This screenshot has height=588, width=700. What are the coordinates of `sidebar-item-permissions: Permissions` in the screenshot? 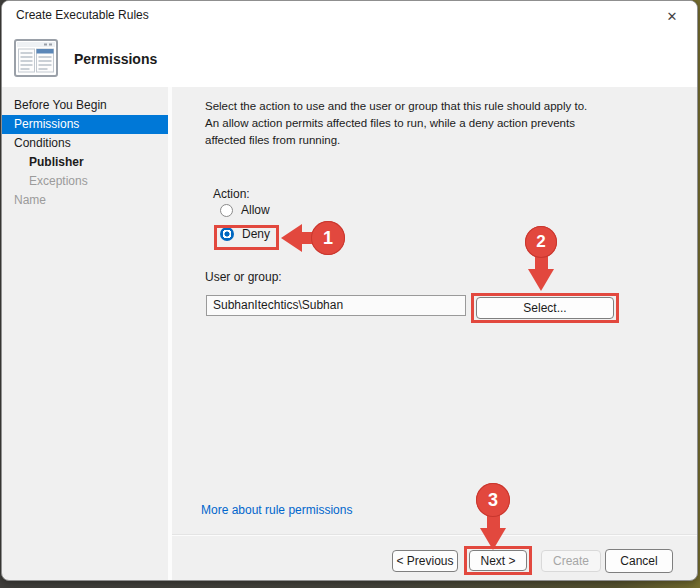 It's located at (85, 124).